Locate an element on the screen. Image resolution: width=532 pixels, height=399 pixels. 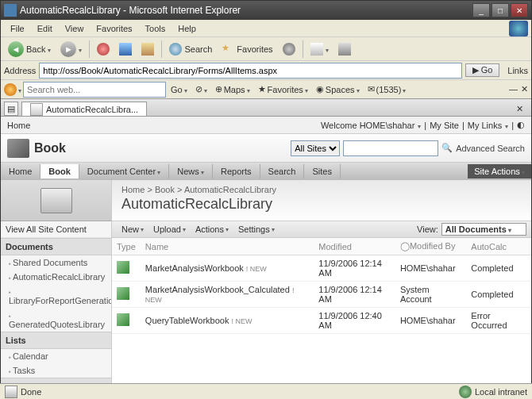
help-icon: ◐ is located at coordinates (521, 125).